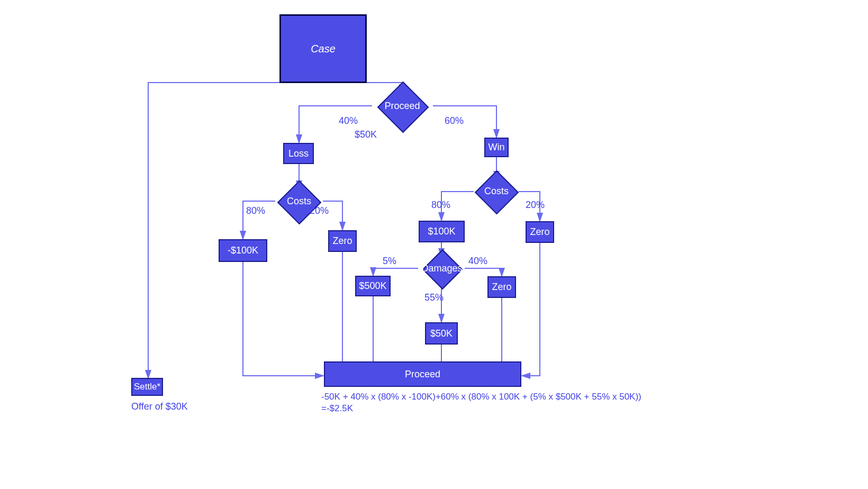 Image resolution: width=868 pixels, height=489 pixels. Describe the element at coordinates (373, 286) in the screenshot. I see `d500k-node: $500K` at that location.